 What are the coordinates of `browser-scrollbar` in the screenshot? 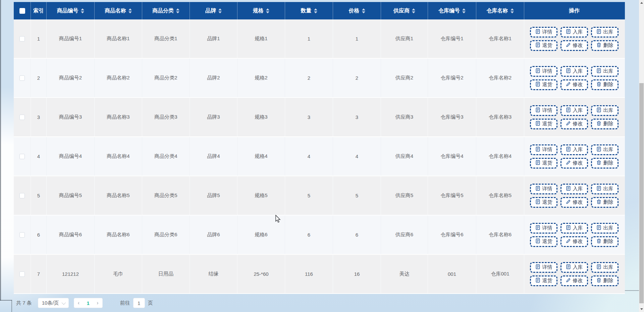 It's located at (641, 156).